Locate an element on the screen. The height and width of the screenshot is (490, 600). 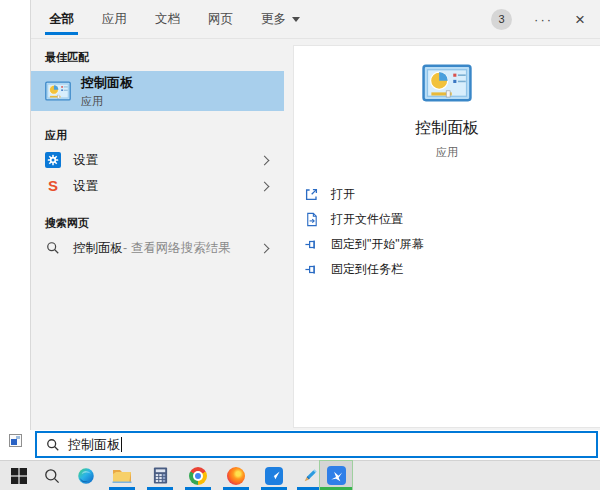
filter-tabs: 全部 应用 文档 网页 更多 is located at coordinates (174, 19).